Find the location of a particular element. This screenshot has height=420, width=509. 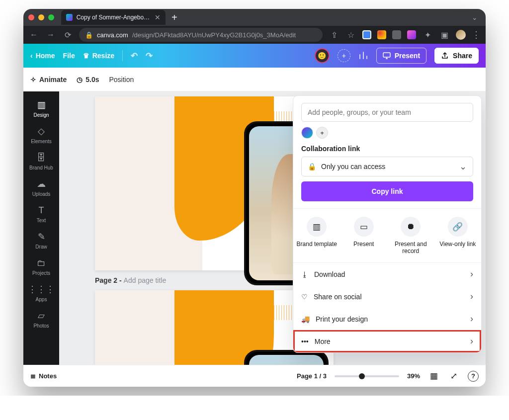

sidebar-item-label: Design is located at coordinates (41, 115).